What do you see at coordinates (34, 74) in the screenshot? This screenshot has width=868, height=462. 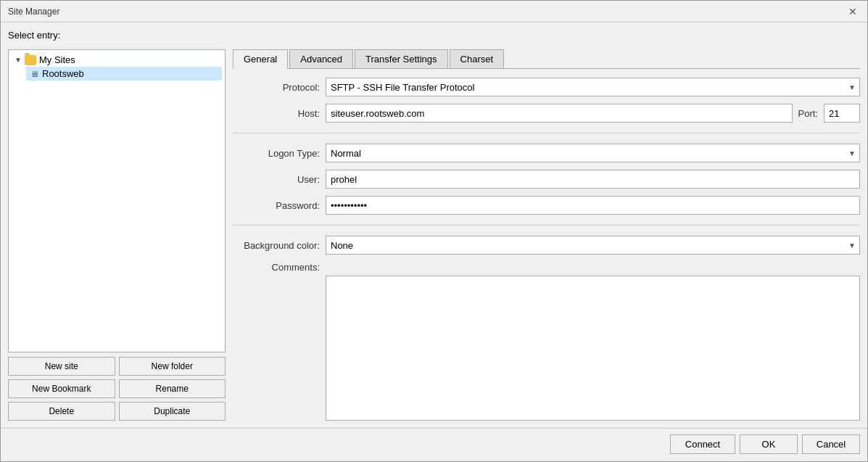 I see `server-icon: 🖥` at bounding box center [34, 74].